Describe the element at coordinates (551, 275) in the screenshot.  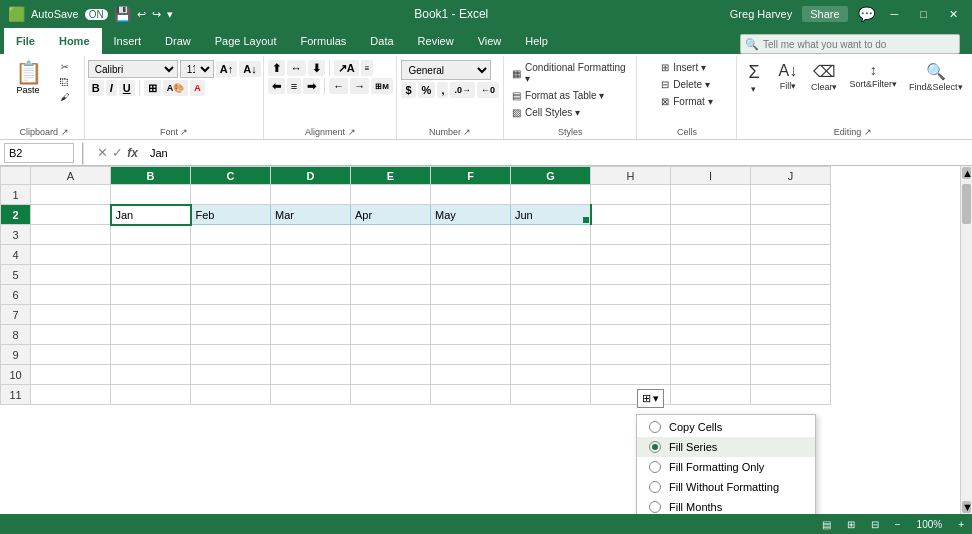
I see `cell-G5` at that location.